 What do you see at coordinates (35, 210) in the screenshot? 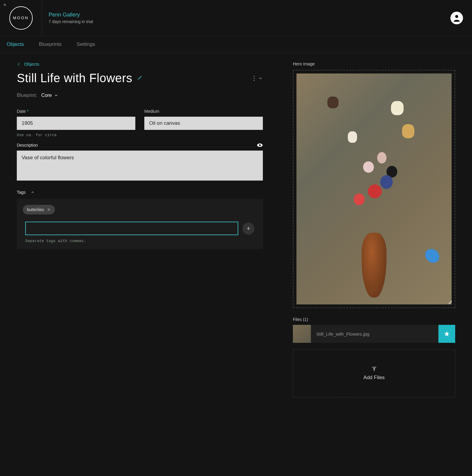
I see `tag-chip-label: butterlies` at bounding box center [35, 210].